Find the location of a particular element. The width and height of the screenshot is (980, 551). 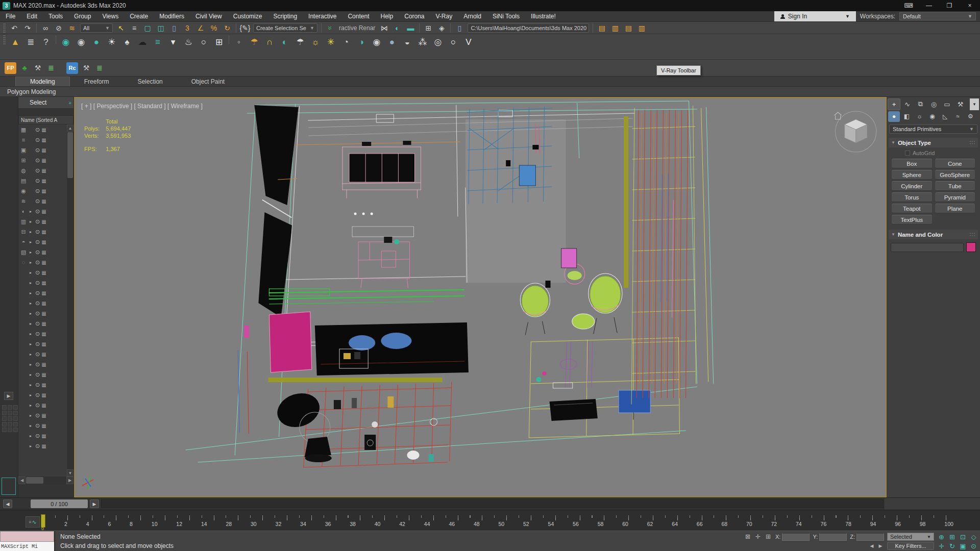

portal-light-icon: ◐ is located at coordinates (285, 42).